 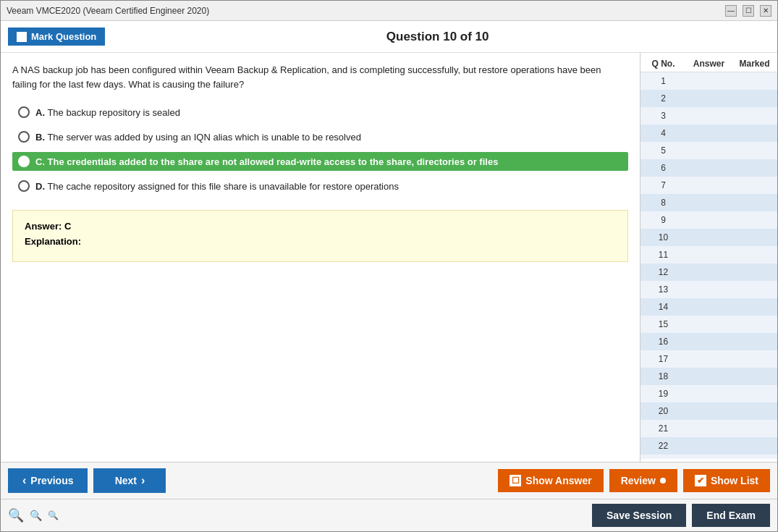 What do you see at coordinates (709, 457) in the screenshot?
I see `table-row: 23` at bounding box center [709, 457].